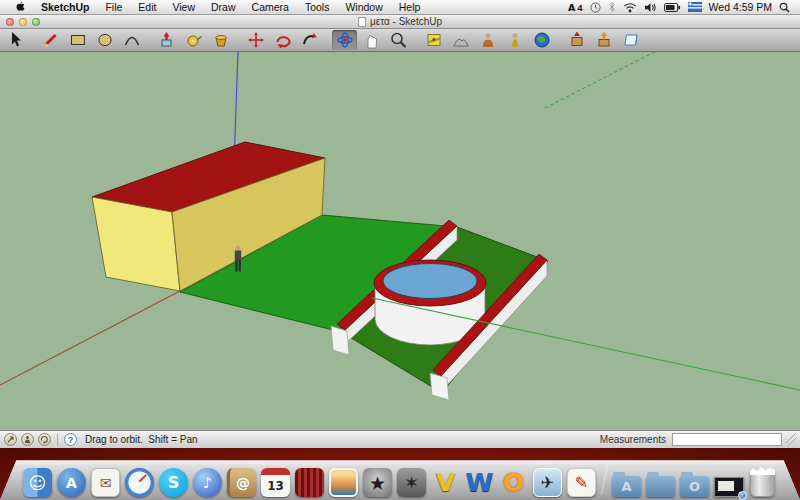 This screenshot has width=800, height=500. Describe the element at coordinates (681, 7) in the screenshot. I see `menu-status-area: A 4 Wed 4:59` at that location.